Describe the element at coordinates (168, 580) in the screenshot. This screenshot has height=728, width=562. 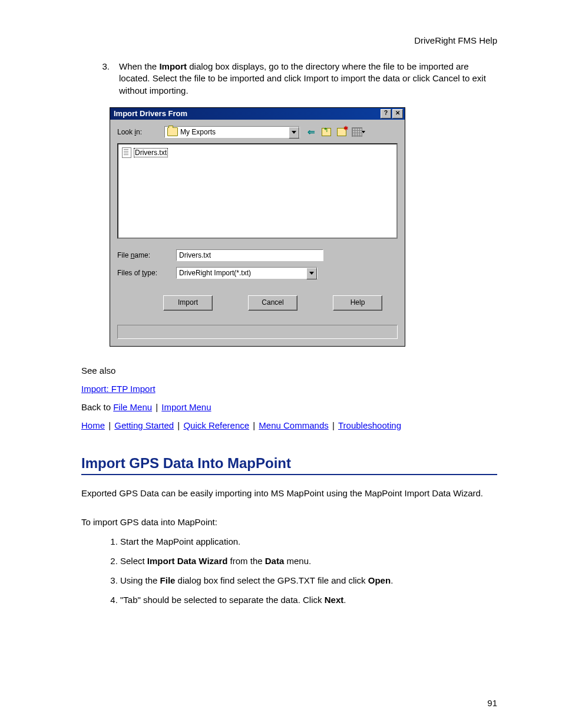
I see `s3-b1: File` at that location.